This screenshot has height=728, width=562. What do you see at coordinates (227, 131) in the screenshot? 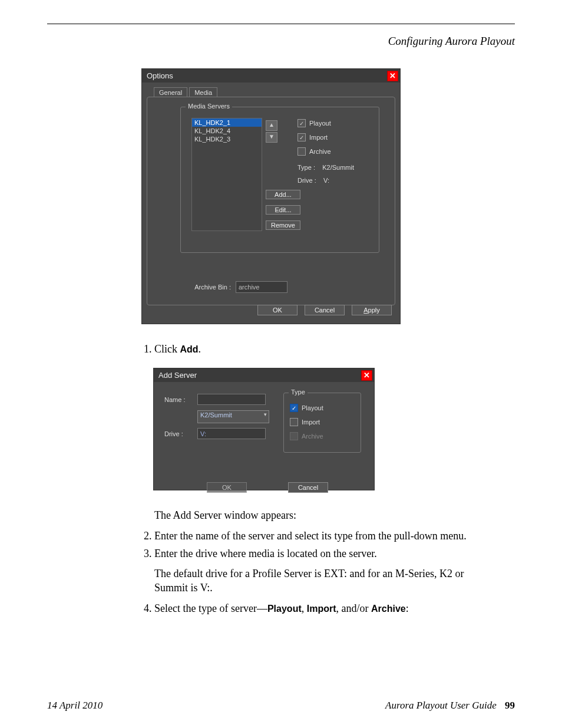
I see `list-item: KL_HDK2_4` at bounding box center [227, 131].